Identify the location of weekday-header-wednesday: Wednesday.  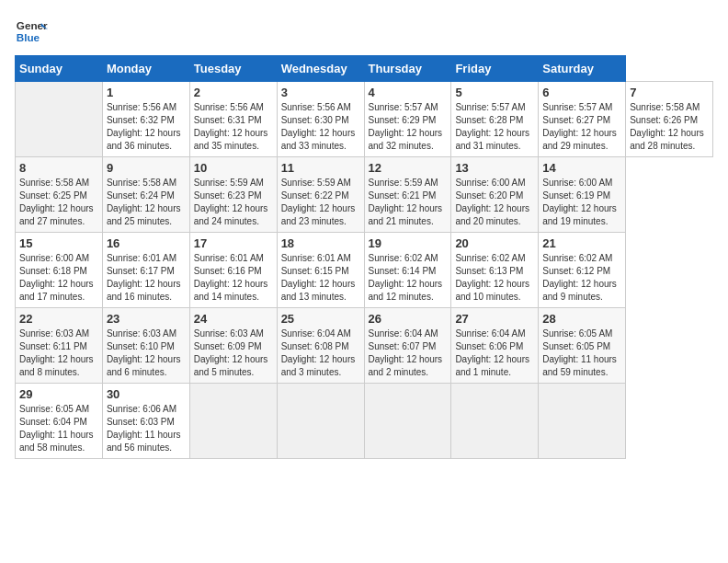
(320, 69).